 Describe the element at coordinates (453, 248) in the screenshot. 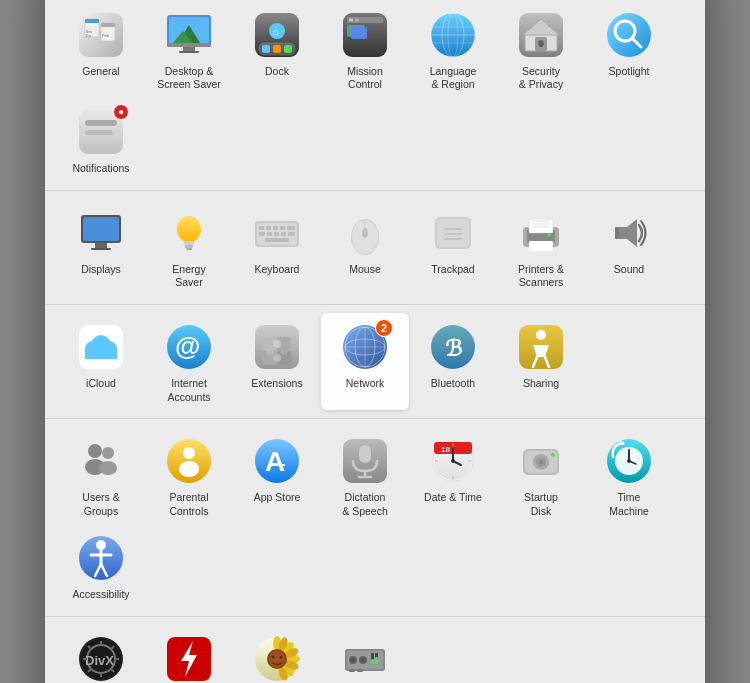

I see `pref-item-trackpad: Trackpad` at that location.